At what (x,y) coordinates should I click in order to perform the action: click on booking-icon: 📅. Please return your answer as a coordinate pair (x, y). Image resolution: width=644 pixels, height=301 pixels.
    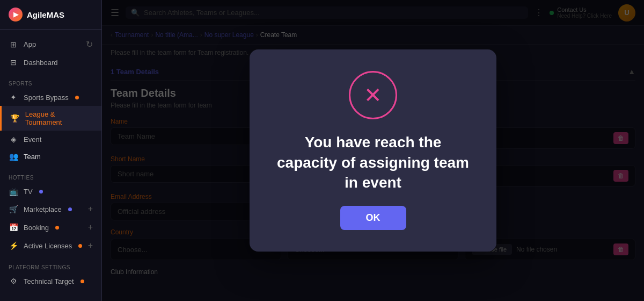
    Looking at the image, I should click on (13, 227).